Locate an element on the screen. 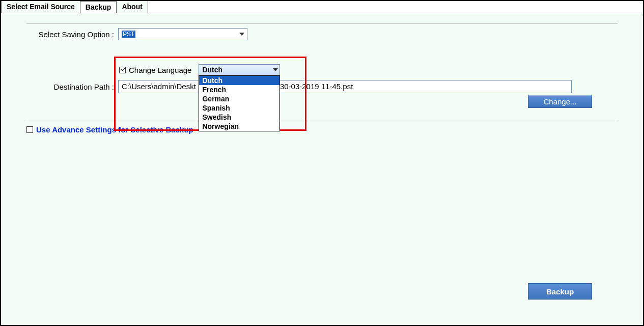 This screenshot has width=644, height=326. advance-settings-label: Use Advance Settings for Selective Backu… is located at coordinates (115, 129).